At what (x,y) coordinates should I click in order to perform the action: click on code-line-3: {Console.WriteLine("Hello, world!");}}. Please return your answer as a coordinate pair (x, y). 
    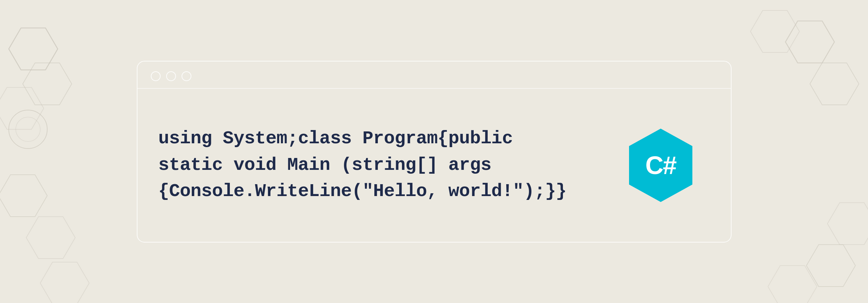
    Looking at the image, I should click on (362, 192).